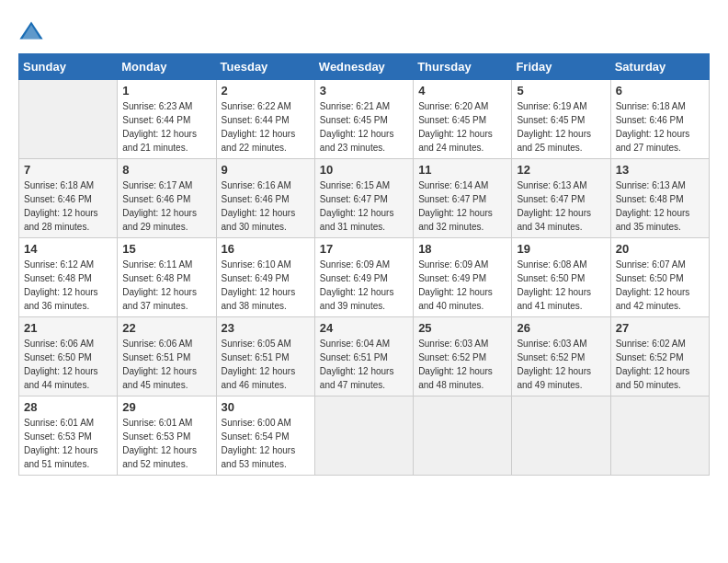 The height and width of the screenshot is (563, 728). I want to click on calendar-cell: 25 Sunrise: 6:03 AMSunset: 6:52 PMDaylig…, so click(463, 357).